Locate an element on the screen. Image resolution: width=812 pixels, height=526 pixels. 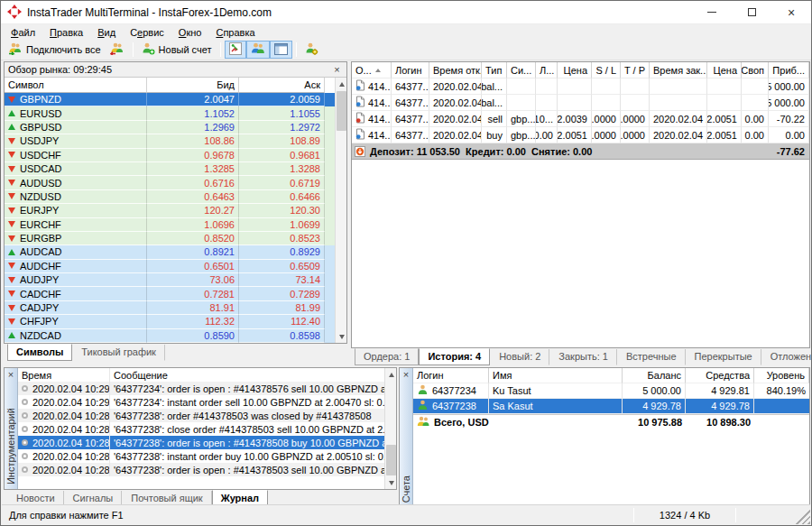
tab: Символы is located at coordinates (40, 352).